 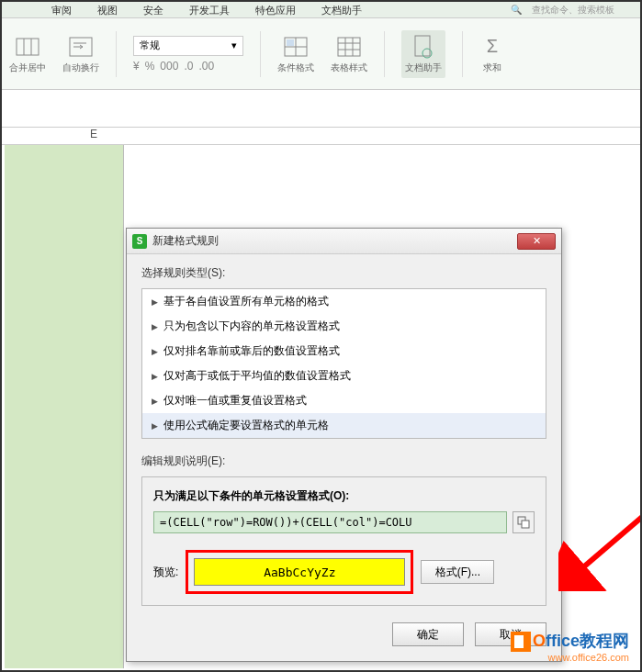 What do you see at coordinates (107, 9) in the screenshot?
I see `tab-view: 视图` at bounding box center [107, 9].